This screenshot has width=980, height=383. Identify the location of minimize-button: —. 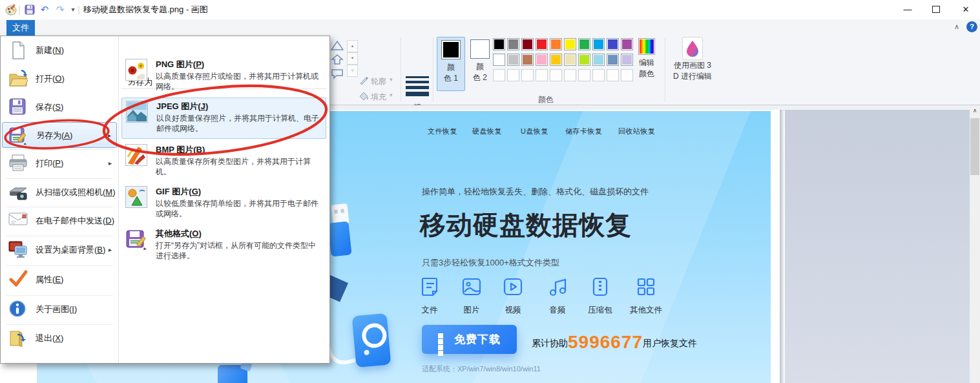
(908, 10).